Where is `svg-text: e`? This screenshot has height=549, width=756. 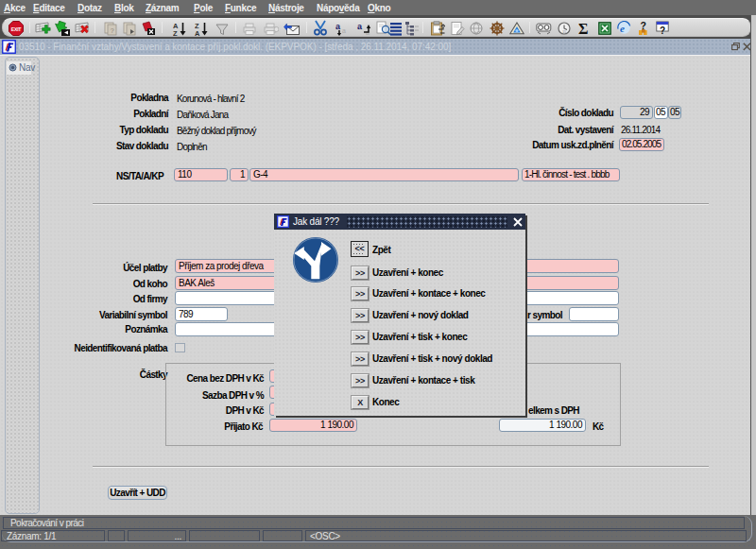 svg-text: e is located at coordinates (622, 28).